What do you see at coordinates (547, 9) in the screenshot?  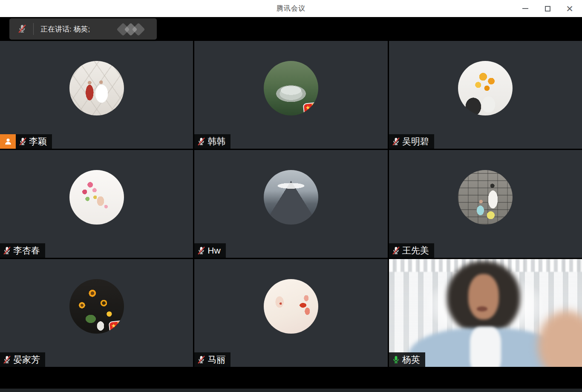 I see `window-controls: ✕` at bounding box center [547, 9].